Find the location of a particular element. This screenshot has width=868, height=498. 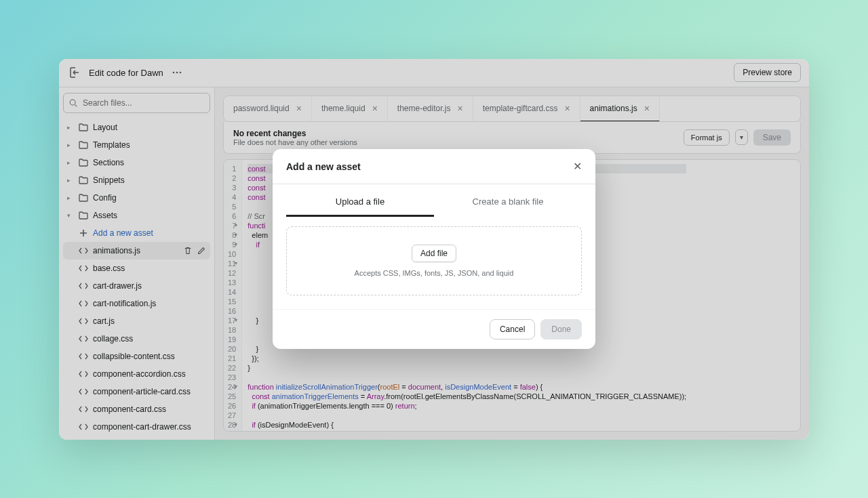

done-button: Done is located at coordinates (561, 329).